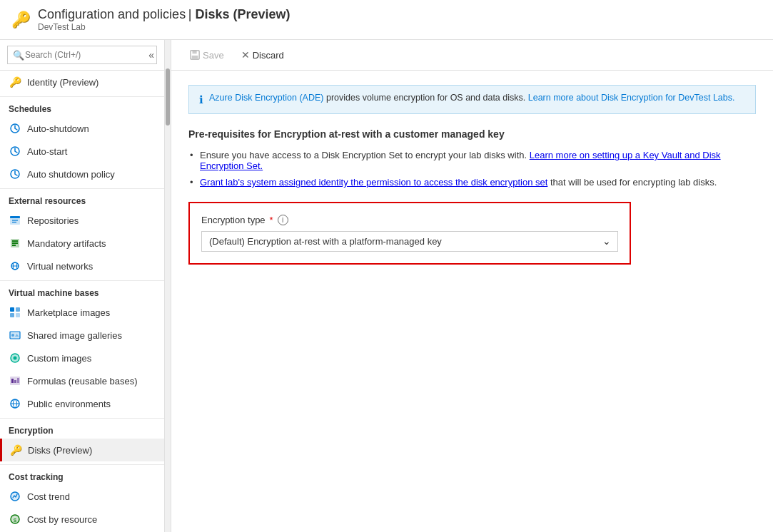 Image resolution: width=773 pixels, height=532 pixels. I want to click on auto-shutdown-policy-icon, so click(15, 174).